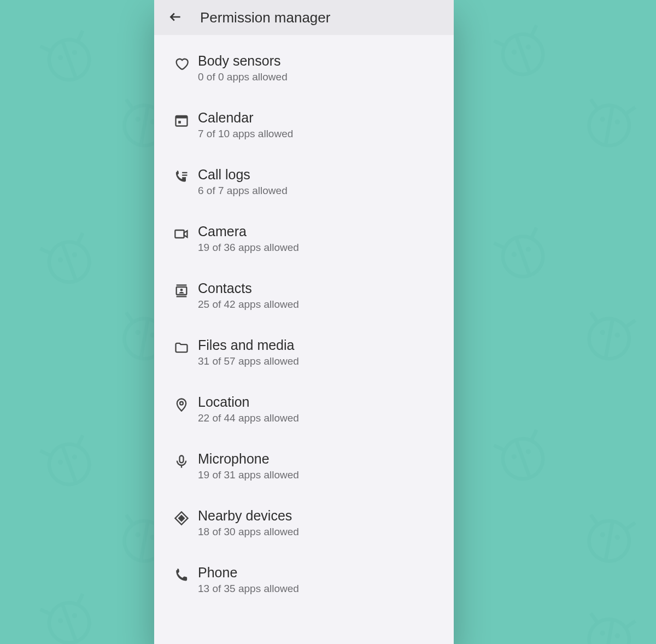 The width and height of the screenshot is (656, 644). I want to click on list-item-subtitle: 19 of 31 apps allowed, so click(248, 475).